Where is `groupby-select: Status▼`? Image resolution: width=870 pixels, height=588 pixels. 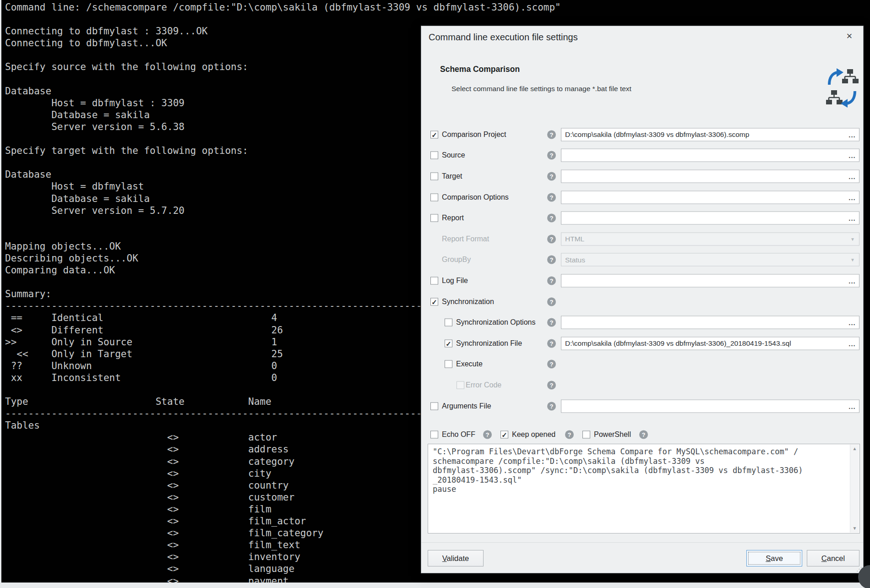
groupby-select: Status▼ is located at coordinates (710, 260).